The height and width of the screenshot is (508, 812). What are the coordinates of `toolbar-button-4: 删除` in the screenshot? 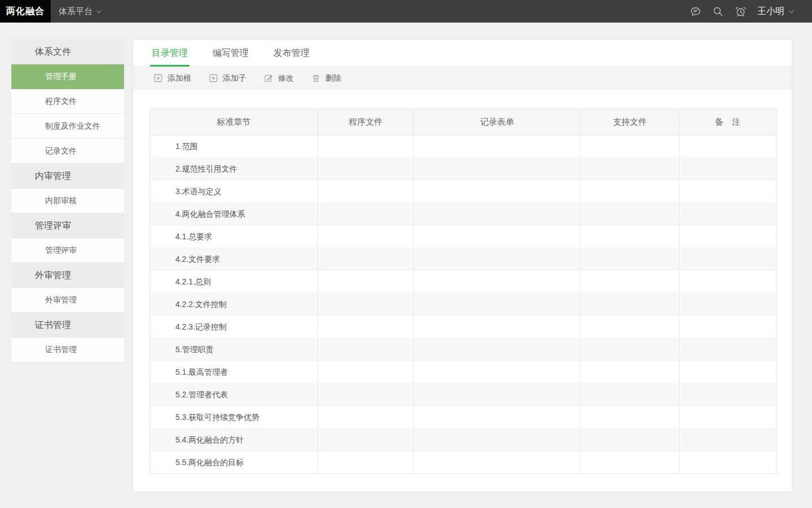 It's located at (326, 78).